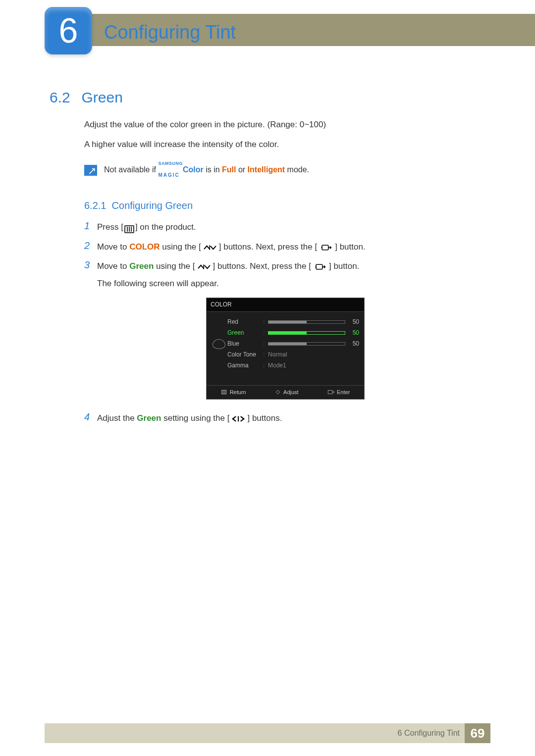 This screenshot has width=535, height=756. Describe the element at coordinates (91, 246) in the screenshot. I see `step-number: 2` at that location.